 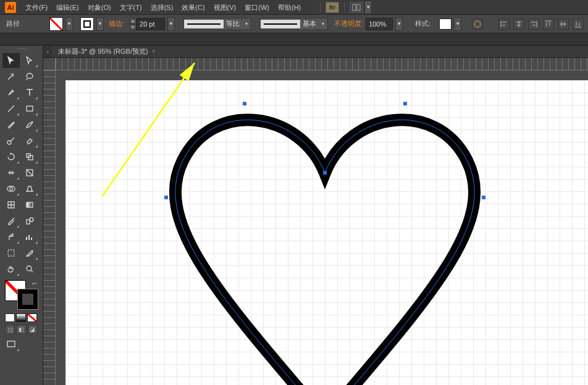 What do you see at coordinates (32, 318) in the screenshot?
I see `color-mode-none` at bounding box center [32, 318].